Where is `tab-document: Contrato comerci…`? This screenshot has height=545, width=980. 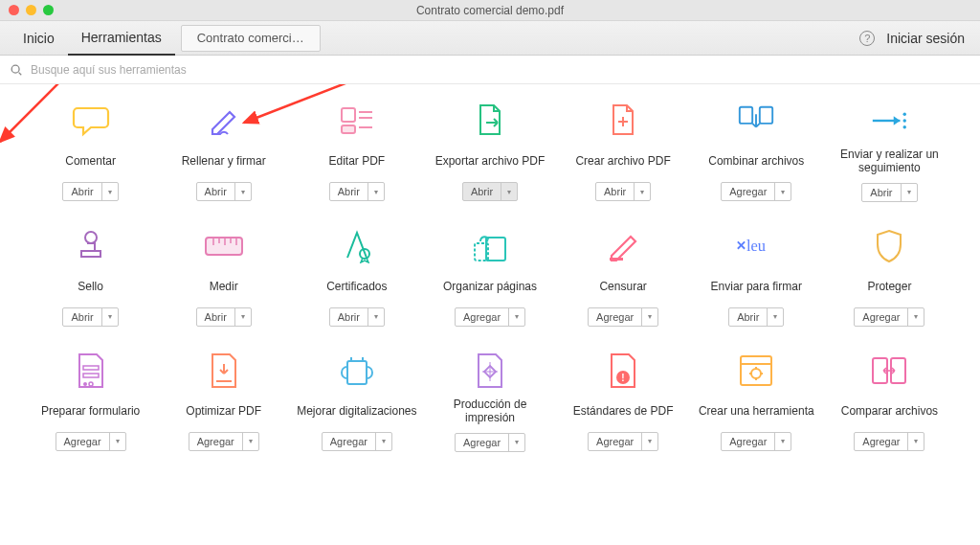
tab-document: Contrato comerci… is located at coordinates (251, 38).